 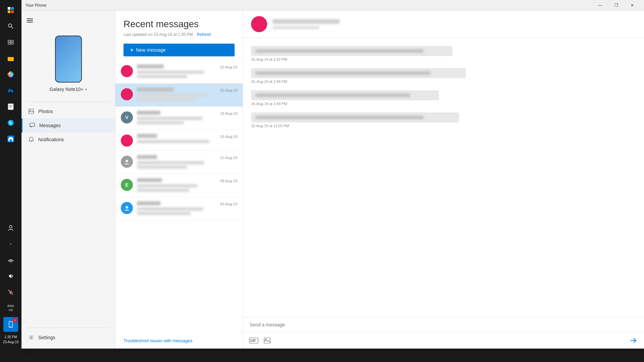 I want to click on photoshop-icon: Ps, so click(x=11, y=91).